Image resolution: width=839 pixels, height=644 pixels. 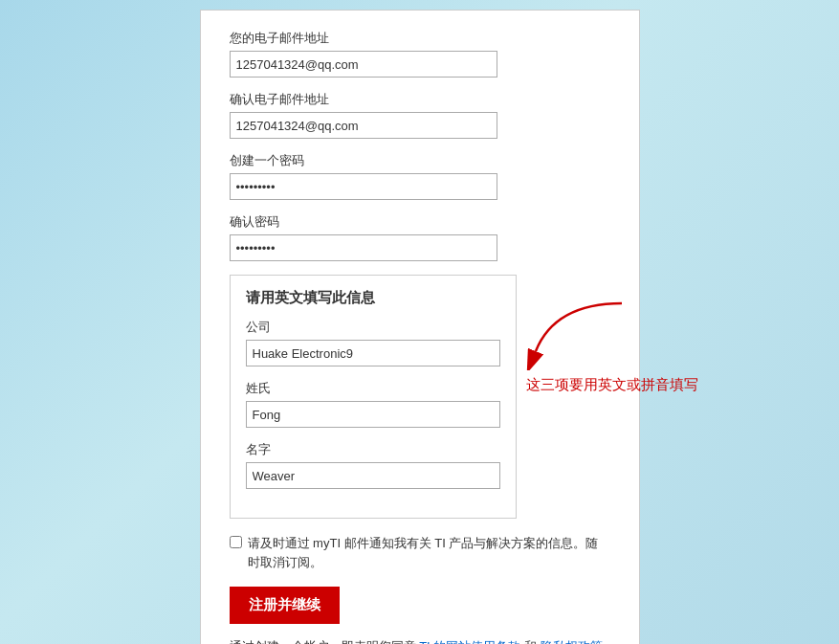 I want to click on english-section: 请用英文填写此信息 公司 姓氏 名字, so click(x=373, y=396).